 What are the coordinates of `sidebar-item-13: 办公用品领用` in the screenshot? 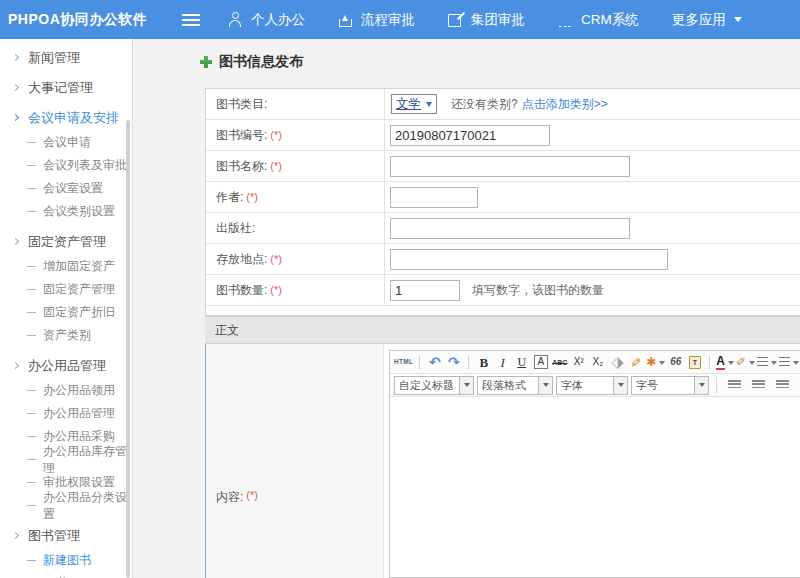 It's located at (66, 390).